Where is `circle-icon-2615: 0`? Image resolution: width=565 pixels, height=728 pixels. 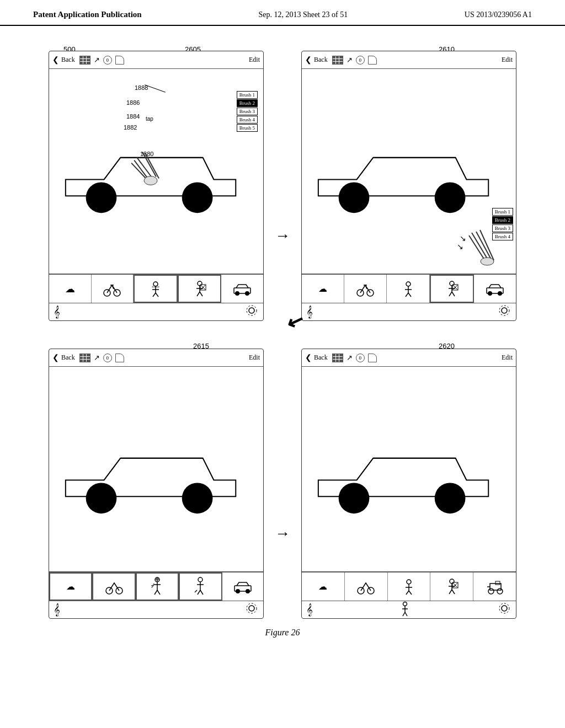
circle-icon-2615: 0 is located at coordinates (108, 358).